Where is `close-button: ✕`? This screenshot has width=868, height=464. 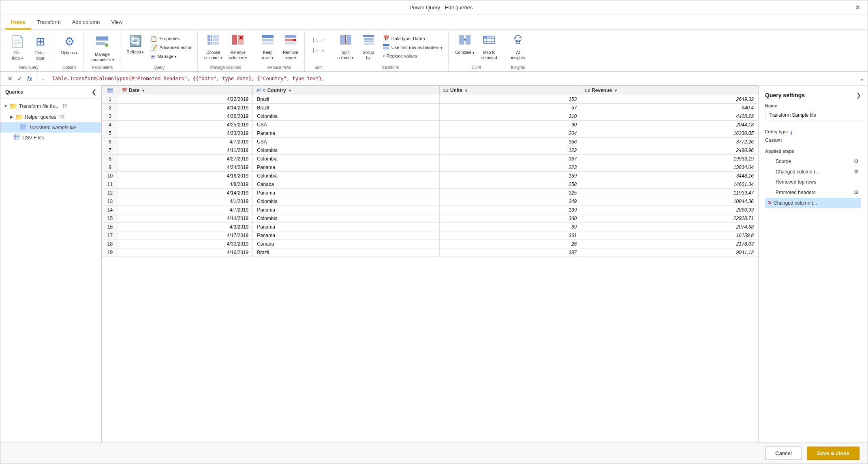
close-button: ✕ is located at coordinates (857, 7).